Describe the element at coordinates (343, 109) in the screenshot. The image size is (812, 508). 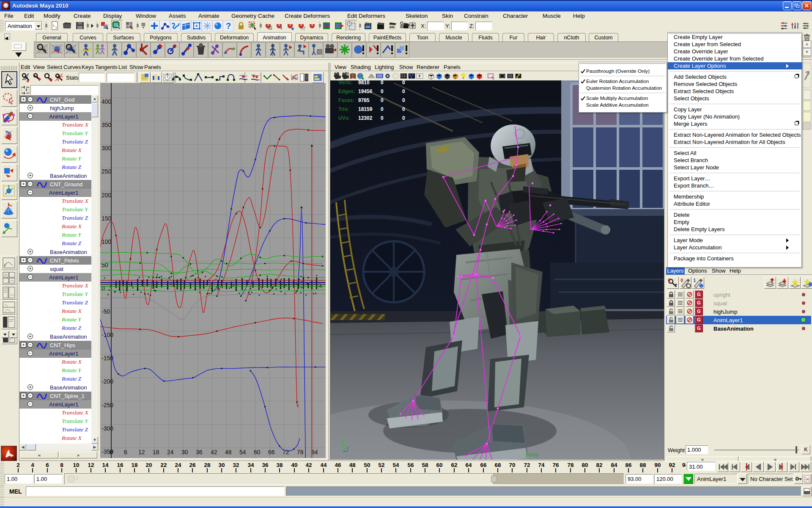
I see `svg-text: Tris:` at that location.